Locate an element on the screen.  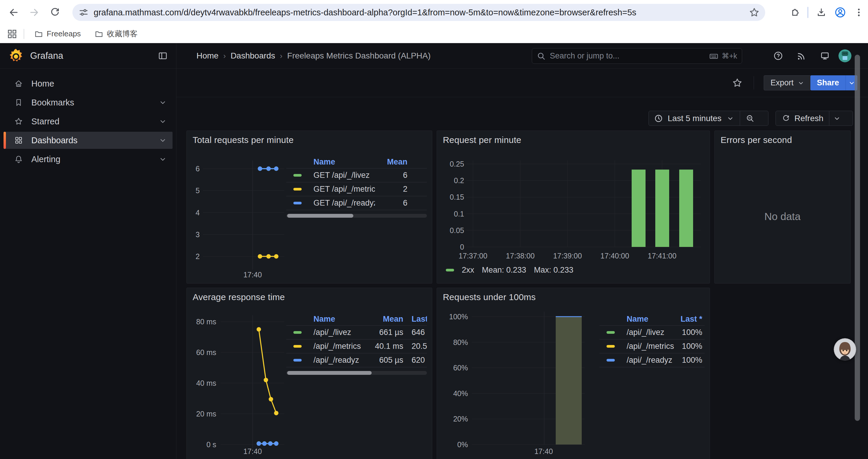
panel-title: Total requests per minute is located at coordinates (243, 140).